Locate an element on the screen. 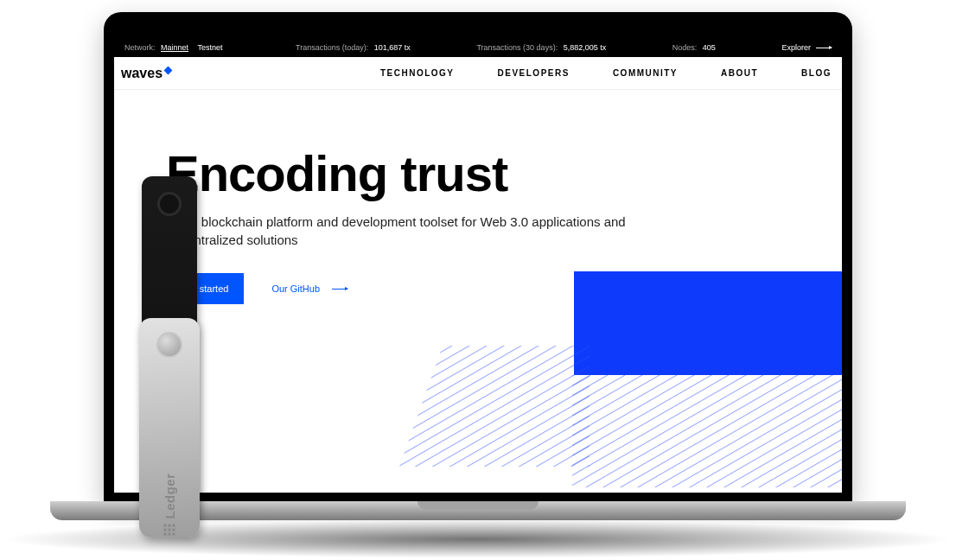  ledger-button-icon is located at coordinates (169, 204).